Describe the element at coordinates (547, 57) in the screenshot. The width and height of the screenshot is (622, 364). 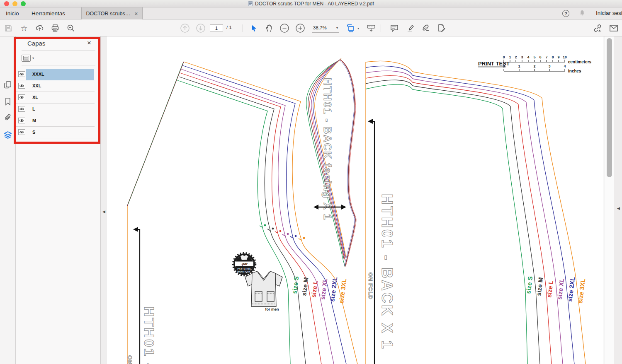
I see `svg-text: 7` at that location.